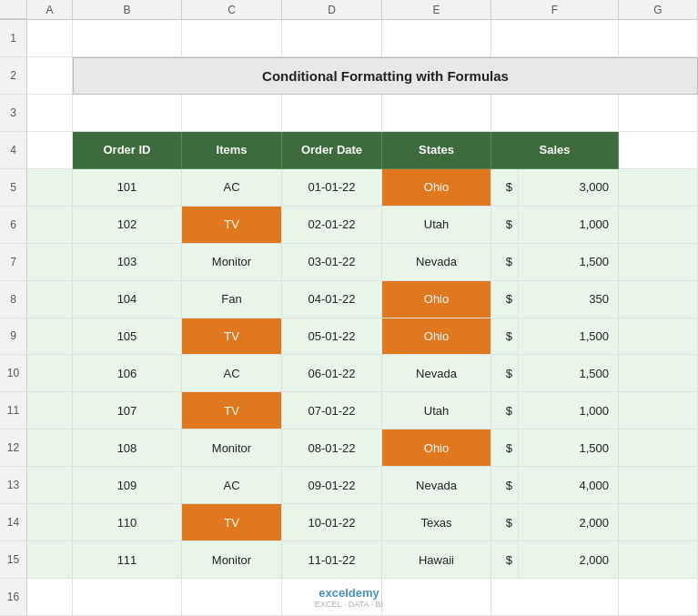  What do you see at coordinates (505, 373) in the screenshot?
I see `cell-f10-dollar: $` at bounding box center [505, 373].